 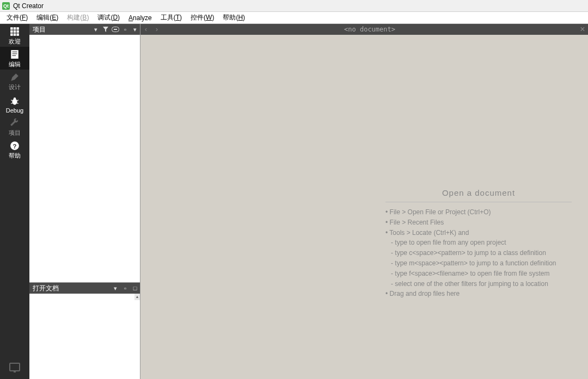 What do you see at coordinates (115, 288) in the screenshot?
I see `open-docs-dropdown-icon: ▾` at bounding box center [115, 288].